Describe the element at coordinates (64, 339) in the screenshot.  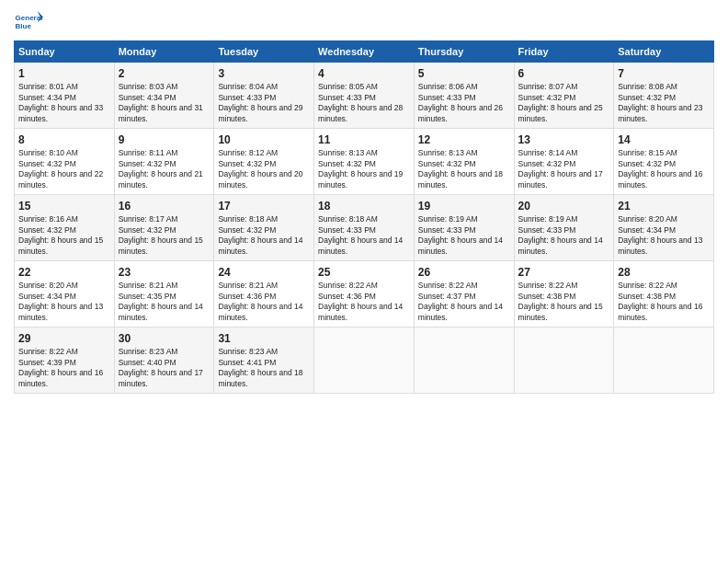
I see `day-number: 29` at that location.